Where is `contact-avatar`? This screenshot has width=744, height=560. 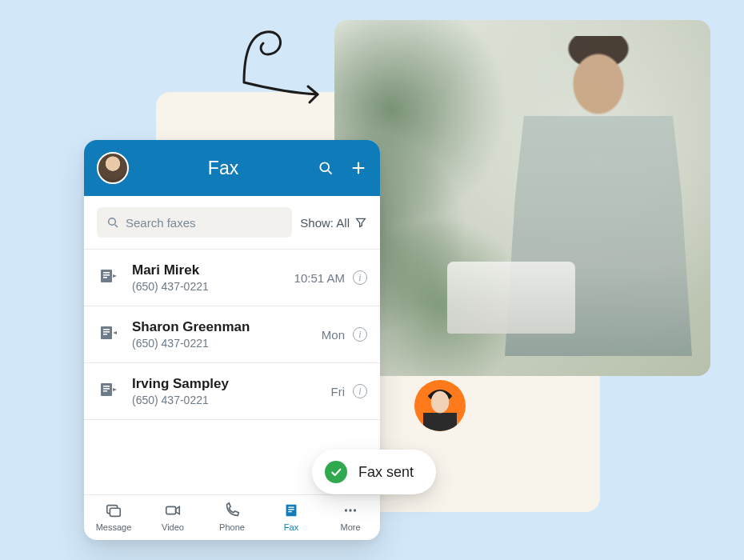 contact-avatar is located at coordinates (440, 406).